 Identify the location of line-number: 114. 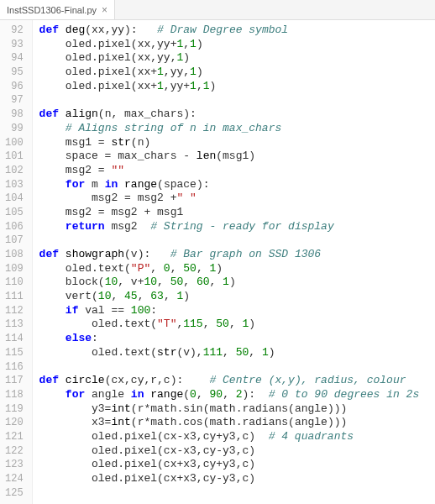
(14, 339).